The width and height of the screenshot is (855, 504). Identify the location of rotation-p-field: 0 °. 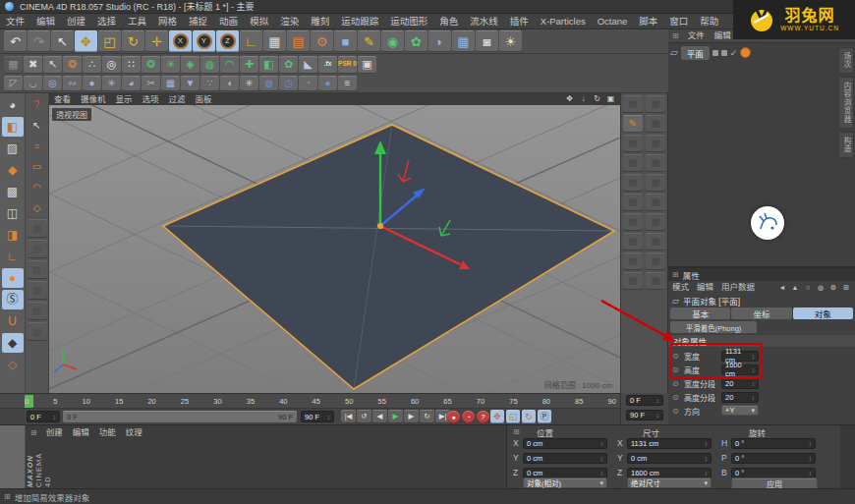
(773, 458).